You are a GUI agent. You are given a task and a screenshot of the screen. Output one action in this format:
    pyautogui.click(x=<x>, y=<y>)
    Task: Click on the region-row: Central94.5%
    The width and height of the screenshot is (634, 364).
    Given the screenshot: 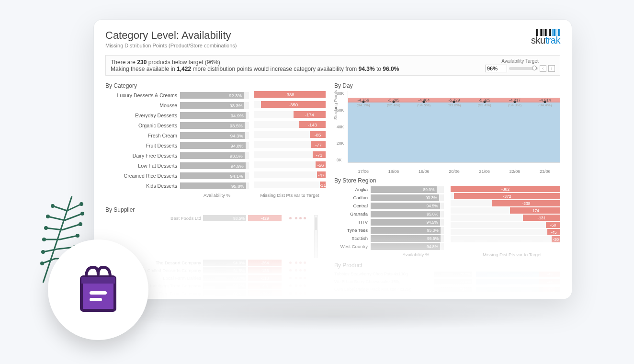 What is the action you would take?
    pyautogui.click(x=389, y=206)
    